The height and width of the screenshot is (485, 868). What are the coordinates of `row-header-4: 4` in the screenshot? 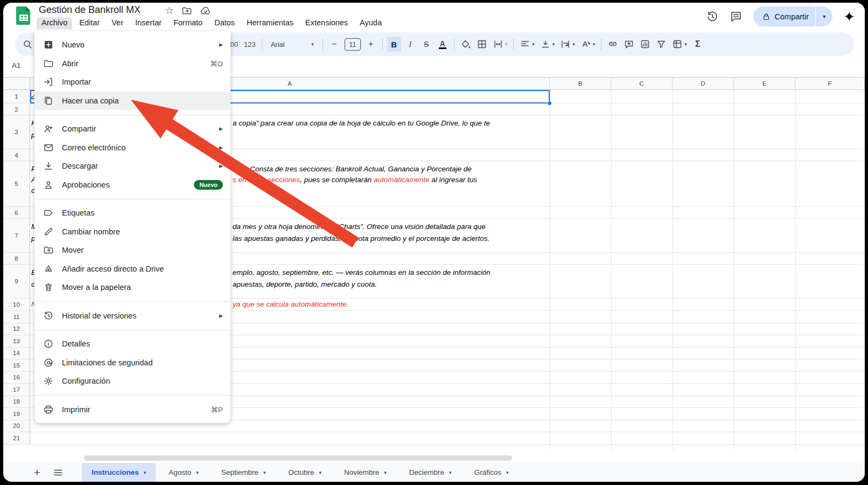 It's located at (17, 155).